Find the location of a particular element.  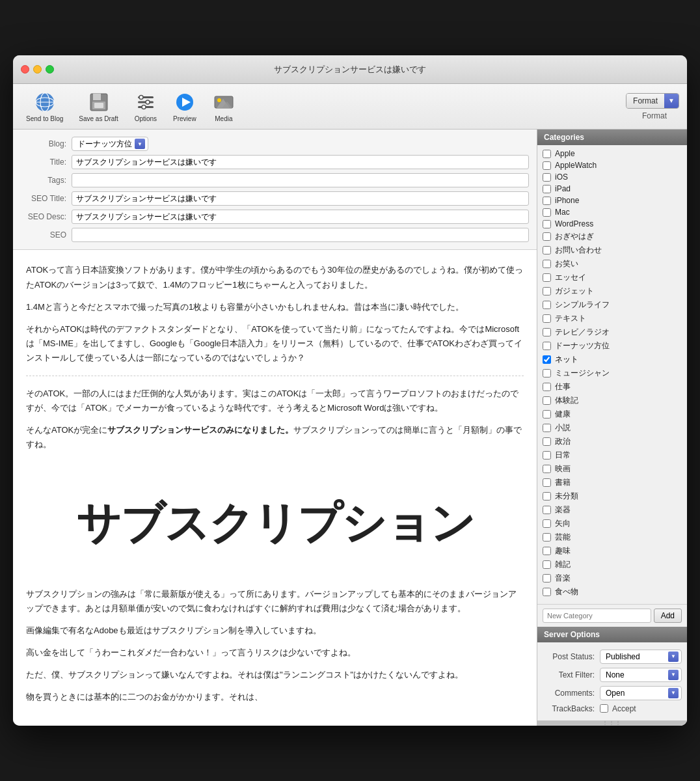

seo-input is located at coordinates (301, 235).